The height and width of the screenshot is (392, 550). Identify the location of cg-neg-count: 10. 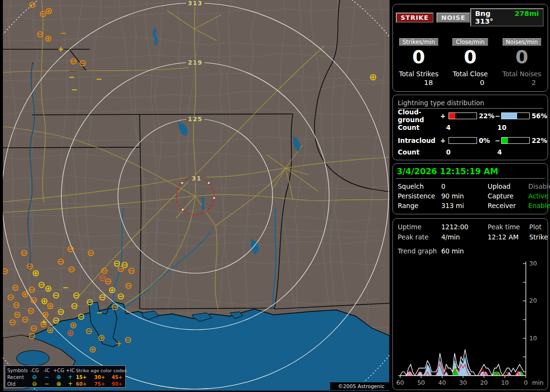
(502, 127).